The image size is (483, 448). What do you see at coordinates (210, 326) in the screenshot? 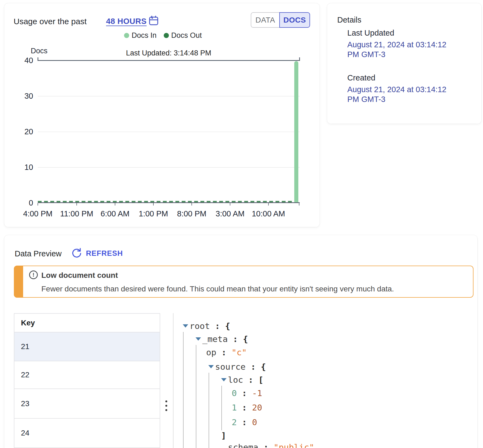
I see `json-tree-row: root : {` at bounding box center [210, 326].